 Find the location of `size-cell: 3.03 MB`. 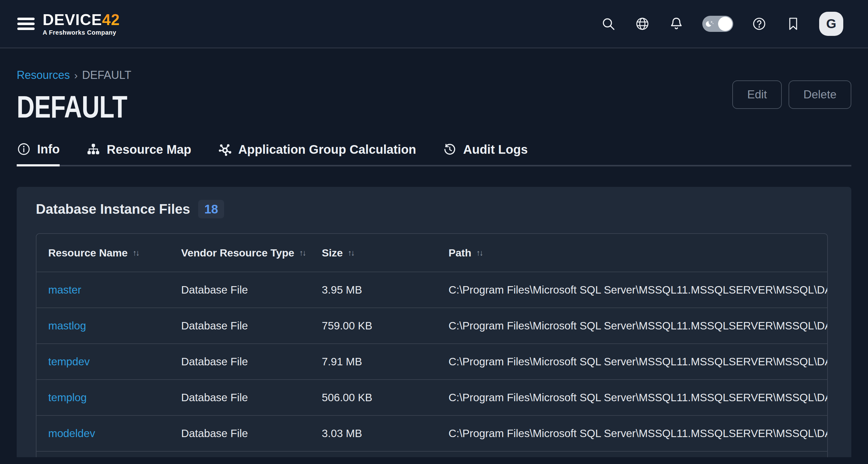

size-cell: 3.03 MB is located at coordinates (373, 434).